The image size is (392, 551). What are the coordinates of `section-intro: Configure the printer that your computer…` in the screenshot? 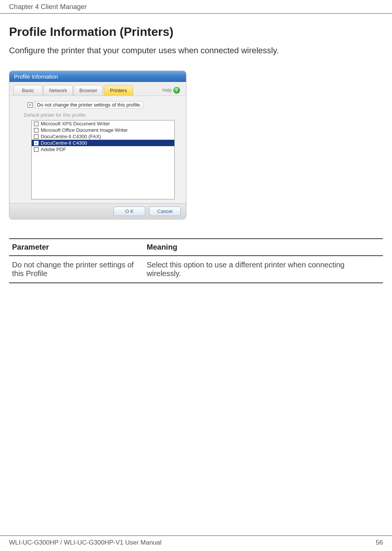 It's located at (196, 51).